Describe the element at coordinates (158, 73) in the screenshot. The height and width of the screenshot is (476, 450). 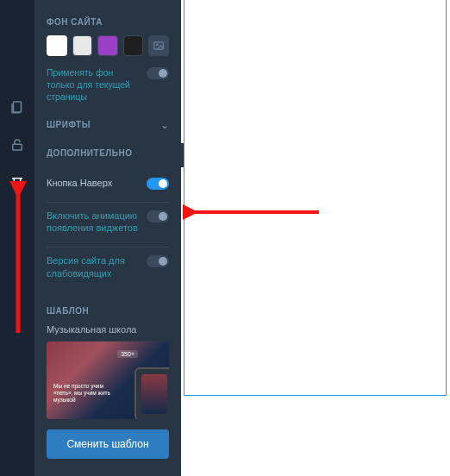
I see `apply-bg-toggle` at that location.